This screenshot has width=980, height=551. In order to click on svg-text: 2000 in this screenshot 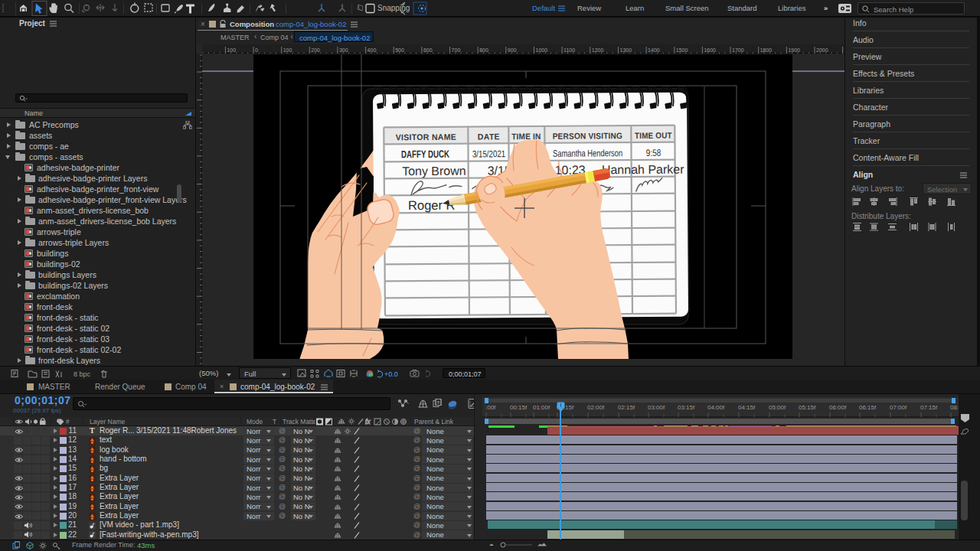, I will do `click(822, 51)`.